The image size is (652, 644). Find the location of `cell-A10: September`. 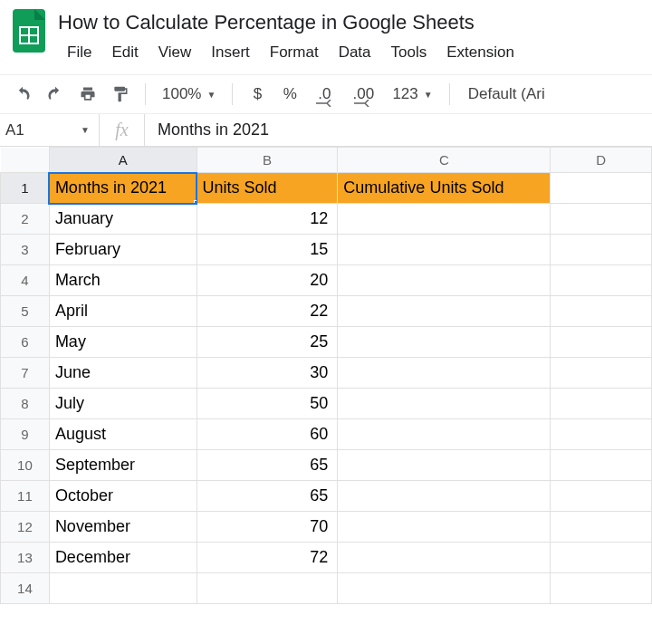

cell-A10: September is located at coordinates (123, 466).